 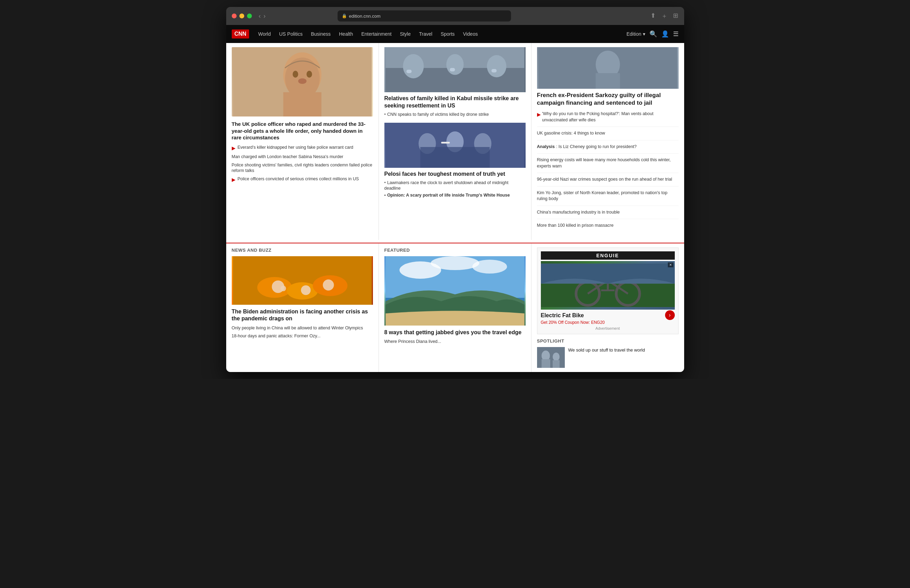 What do you see at coordinates (291, 34) in the screenshot?
I see `nav-us-politics: US Politics` at bounding box center [291, 34].